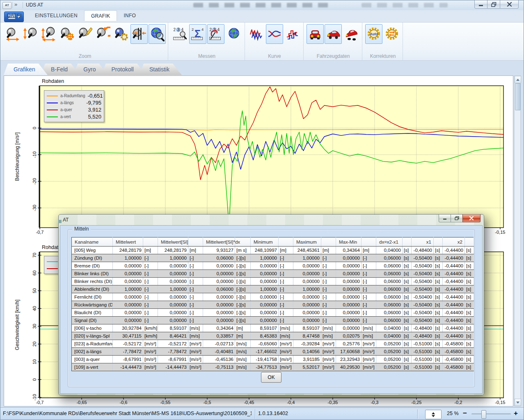  Describe the element at coordinates (124, 69) in the screenshot. I see `tab-protokoll: Protokoll` at that location.